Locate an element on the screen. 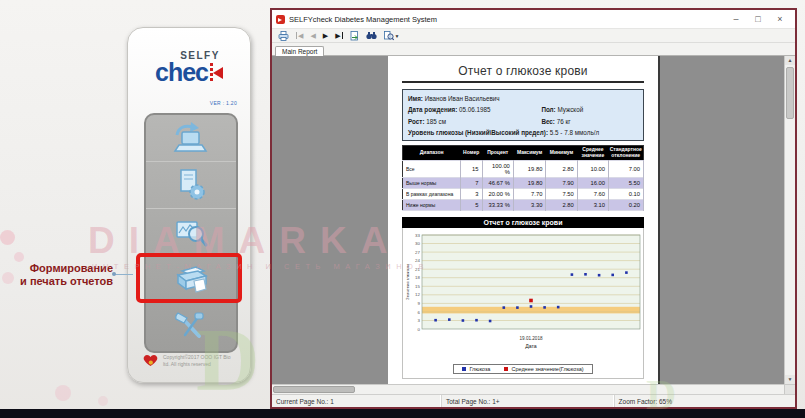  table-cell: 2.80 is located at coordinates (562, 168).